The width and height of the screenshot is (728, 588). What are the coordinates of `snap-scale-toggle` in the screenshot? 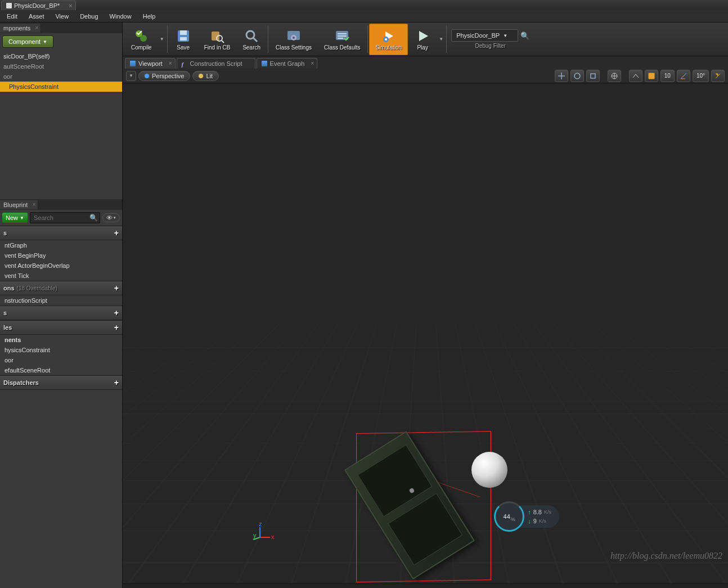 It's located at (718, 76).